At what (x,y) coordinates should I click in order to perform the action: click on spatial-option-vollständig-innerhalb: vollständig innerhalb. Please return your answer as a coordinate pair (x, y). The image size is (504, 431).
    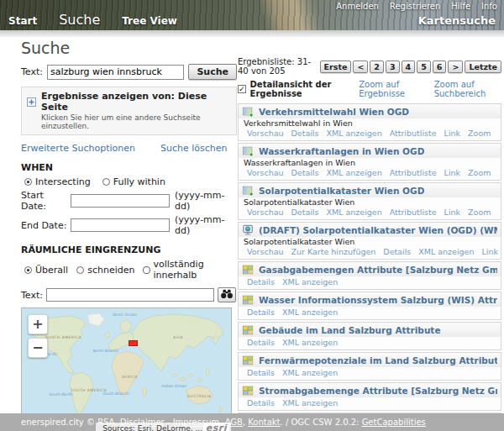
    Looking at the image, I should click on (190, 270).